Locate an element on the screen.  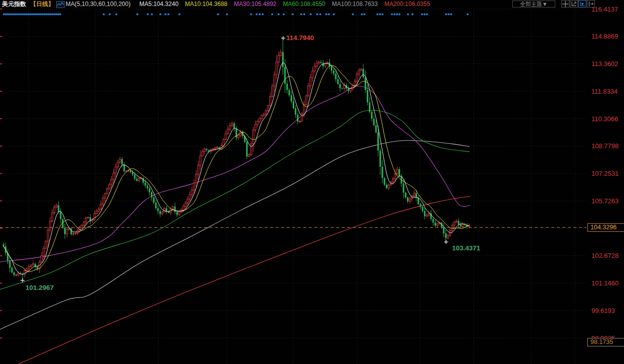
axis-play-icon is located at coordinates (582, 4).